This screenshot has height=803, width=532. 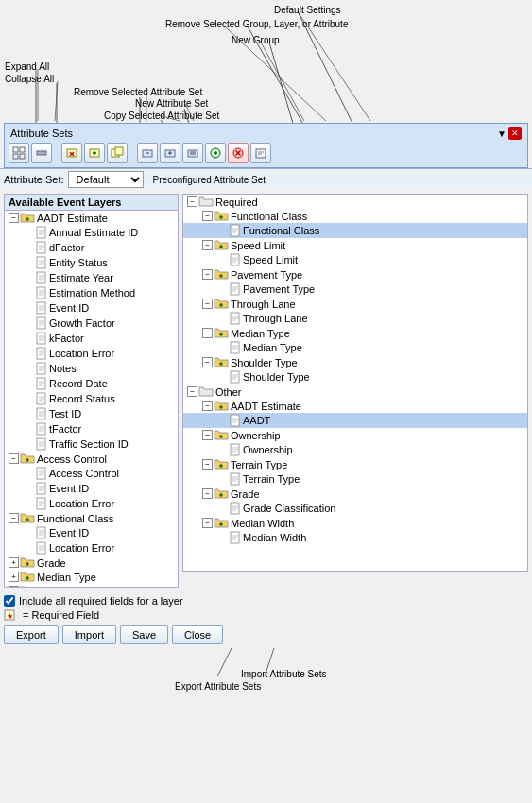 What do you see at coordinates (72, 153) in the screenshot?
I see `remove-attr-set-button` at bounding box center [72, 153].